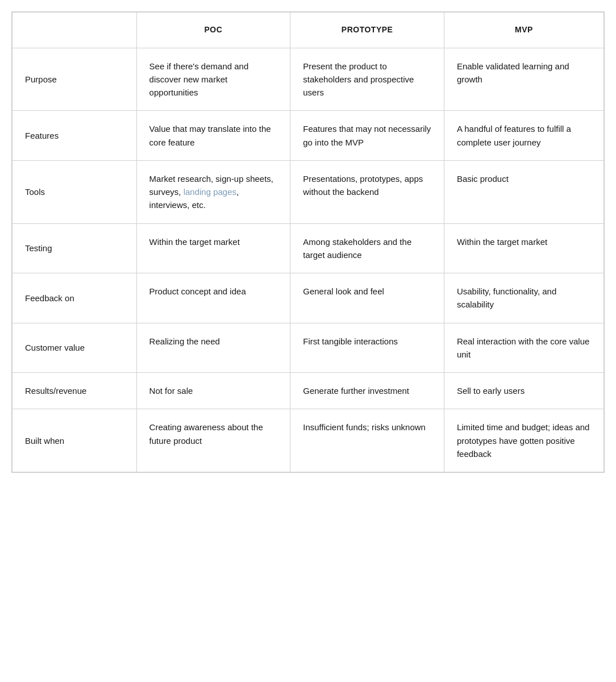  I want to click on row-mvp: Sell to early users, so click(524, 391).